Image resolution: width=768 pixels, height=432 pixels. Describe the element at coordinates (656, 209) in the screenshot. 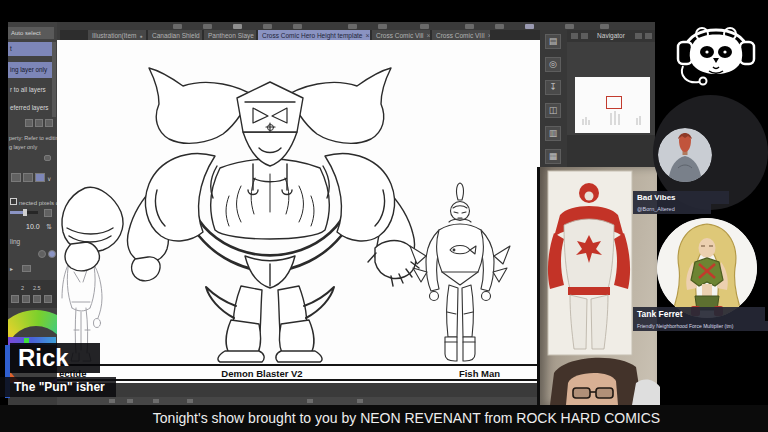

I see `guest-handle: @Born_Altered` at that location.